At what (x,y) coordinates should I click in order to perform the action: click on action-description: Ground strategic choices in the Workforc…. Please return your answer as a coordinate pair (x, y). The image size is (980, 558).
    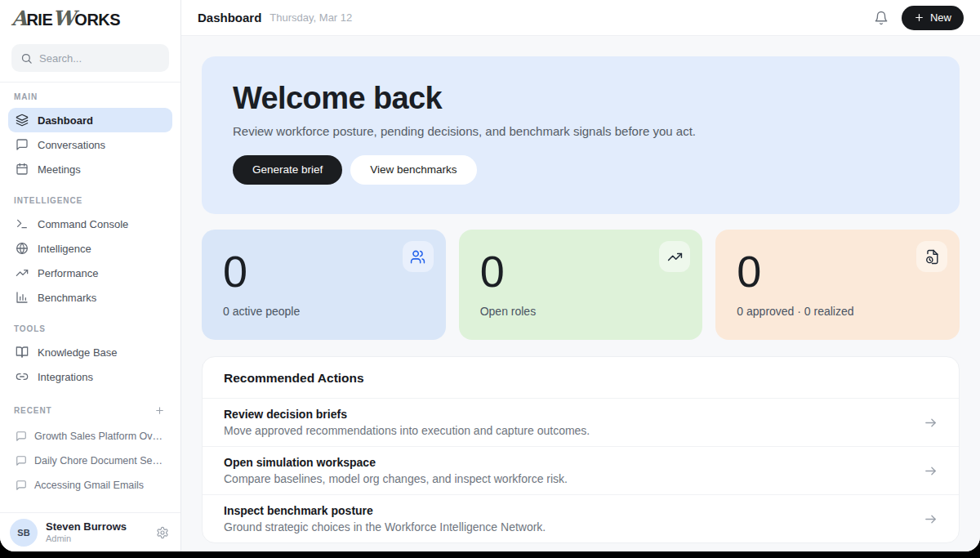
    Looking at the image, I should click on (567, 527).